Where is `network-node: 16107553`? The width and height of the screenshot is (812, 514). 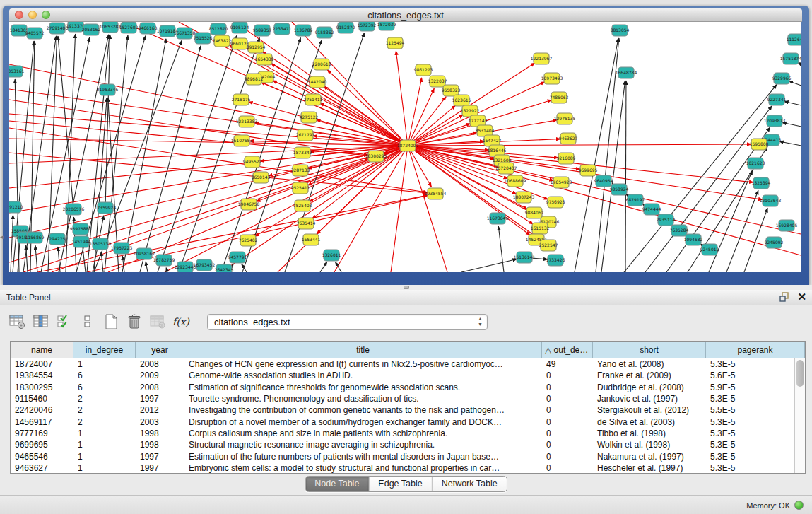 network-node: 16107553 is located at coordinates (242, 141).